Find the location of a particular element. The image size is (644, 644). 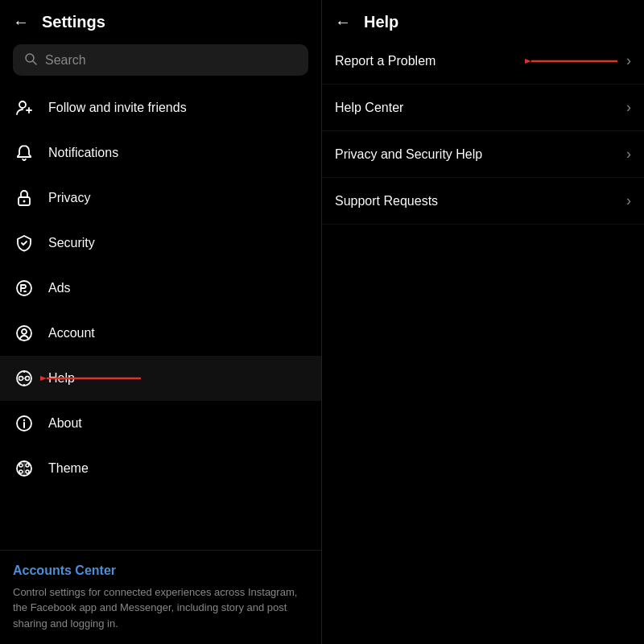

ads-icon is located at coordinates (24, 288).